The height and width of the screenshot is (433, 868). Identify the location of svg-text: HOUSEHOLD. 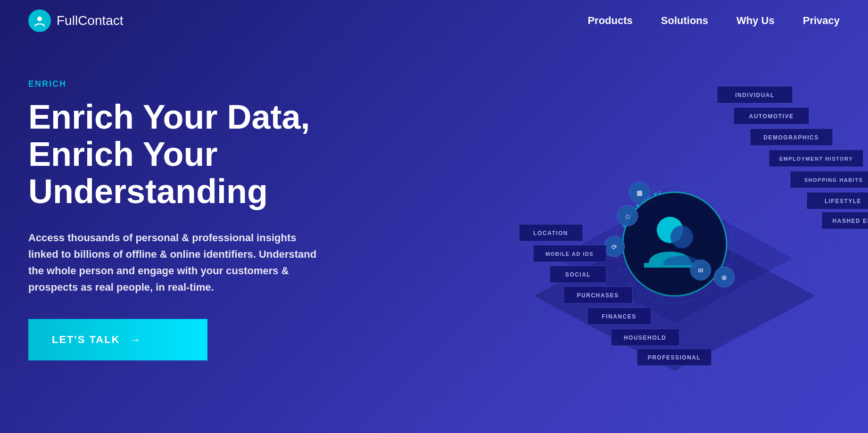
(645, 338).